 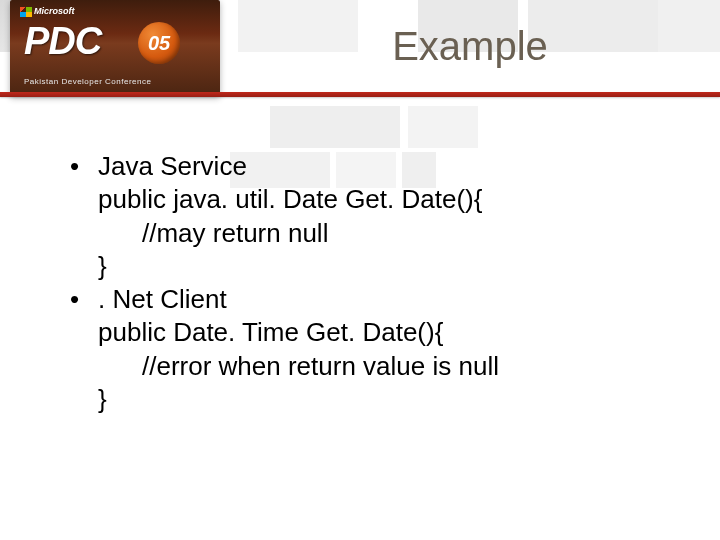 What do you see at coordinates (389, 300) in the screenshot?
I see `bullet-label: . Net Client` at bounding box center [389, 300].